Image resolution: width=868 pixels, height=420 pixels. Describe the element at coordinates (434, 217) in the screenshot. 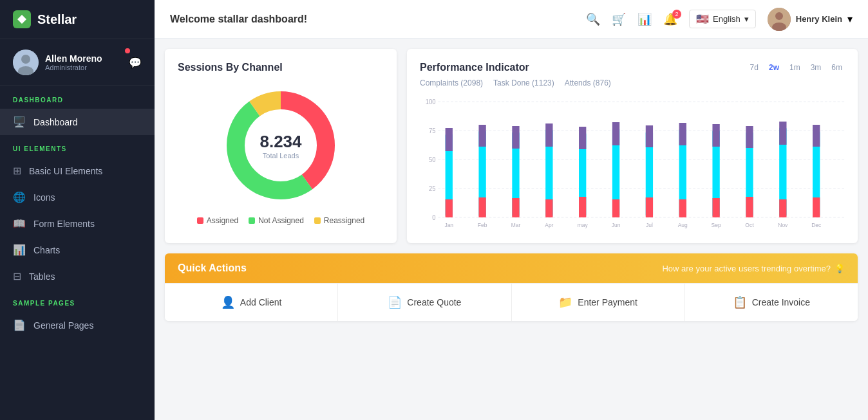

I see `svg-text: 0` at that location.